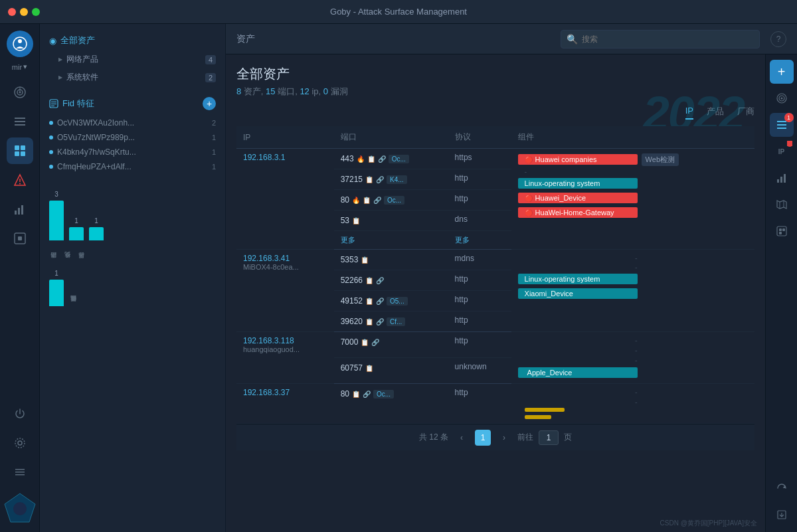 The image size is (797, 532). Describe the element at coordinates (209, 104) in the screenshot. I see `fid-add-button: +` at that location.